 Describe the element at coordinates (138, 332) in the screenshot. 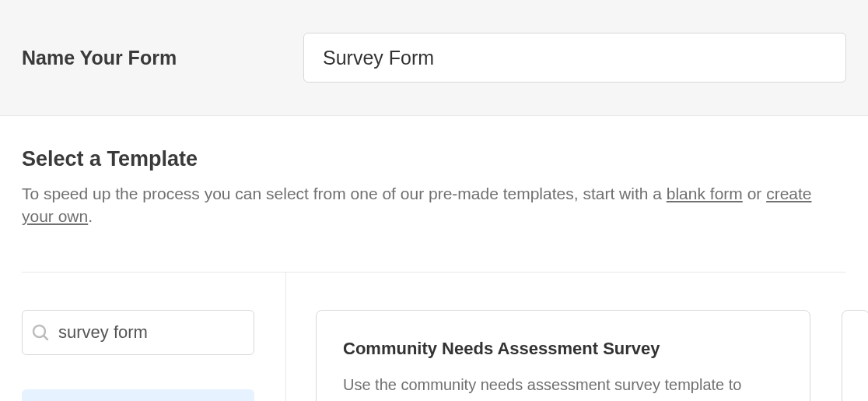

I see `template-search-input` at that location.